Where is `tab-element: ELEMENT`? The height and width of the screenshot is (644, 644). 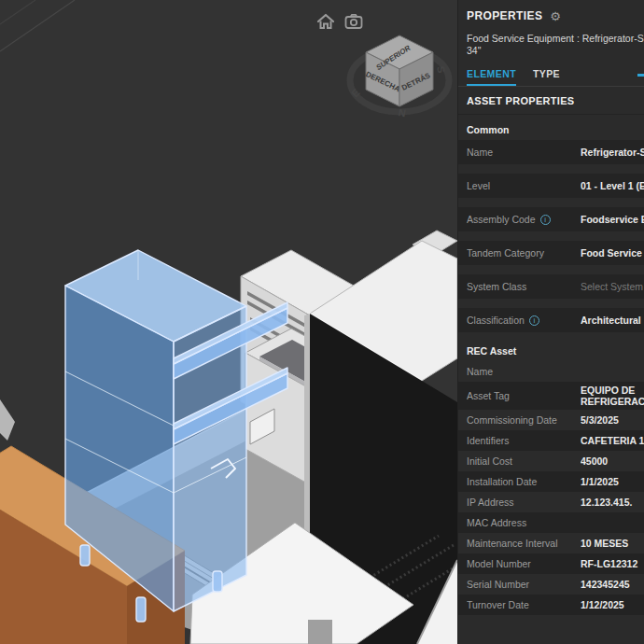
tab-element: ELEMENT is located at coordinates (491, 77).